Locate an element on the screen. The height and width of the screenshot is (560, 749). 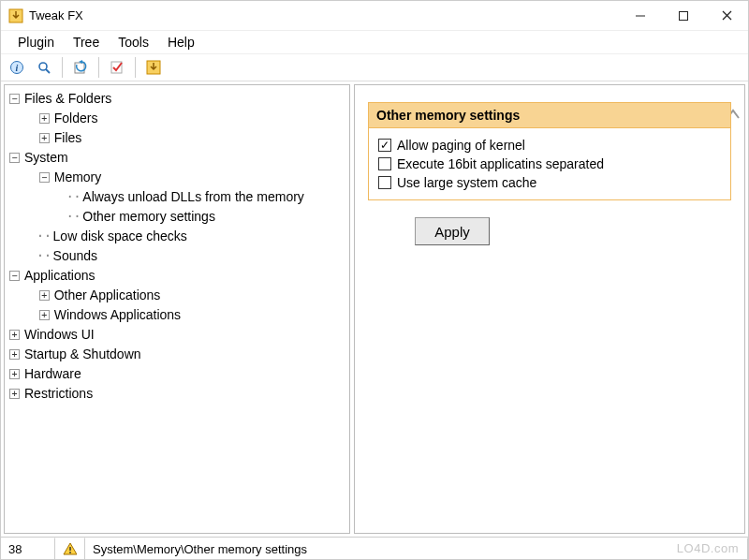
tree-item: +Startup & Shutdown is located at coordinates (177, 354).